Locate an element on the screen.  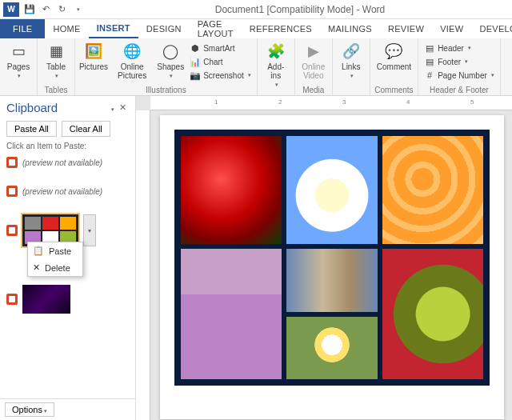
tab-page-layout: PAGE LAYOUT is located at coordinates (216, 29).